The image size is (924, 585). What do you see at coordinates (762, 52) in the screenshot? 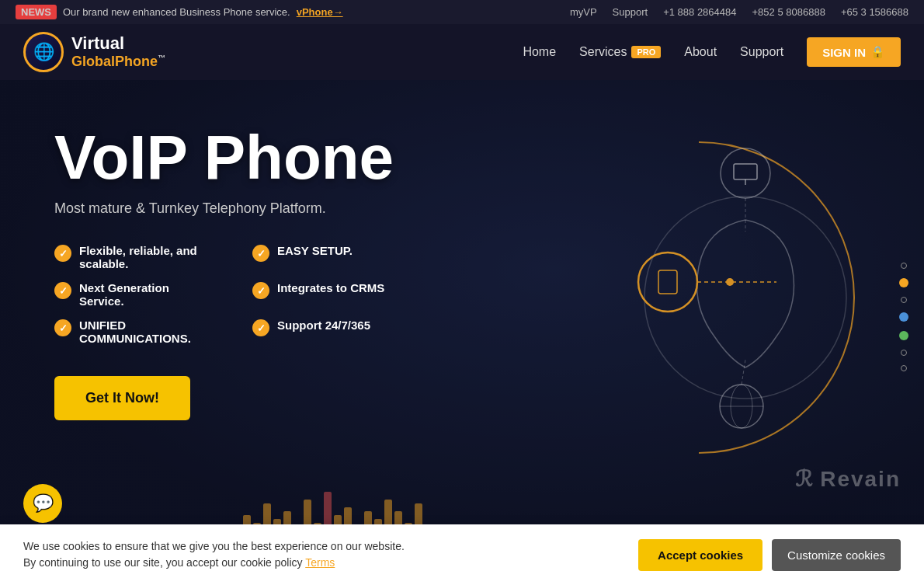
I see `nav-support: Support` at bounding box center [762, 52].